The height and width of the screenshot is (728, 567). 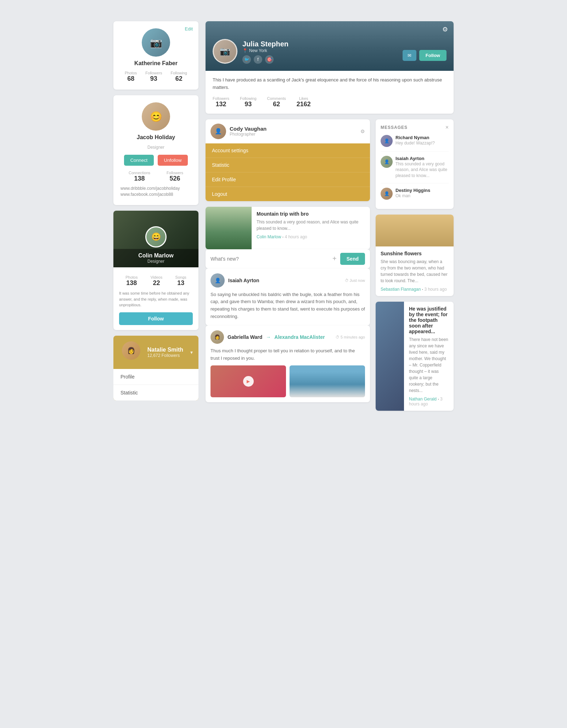 What do you see at coordinates (387, 162) in the screenshot?
I see `isaiah-msg-avatar: 👤` at bounding box center [387, 162].